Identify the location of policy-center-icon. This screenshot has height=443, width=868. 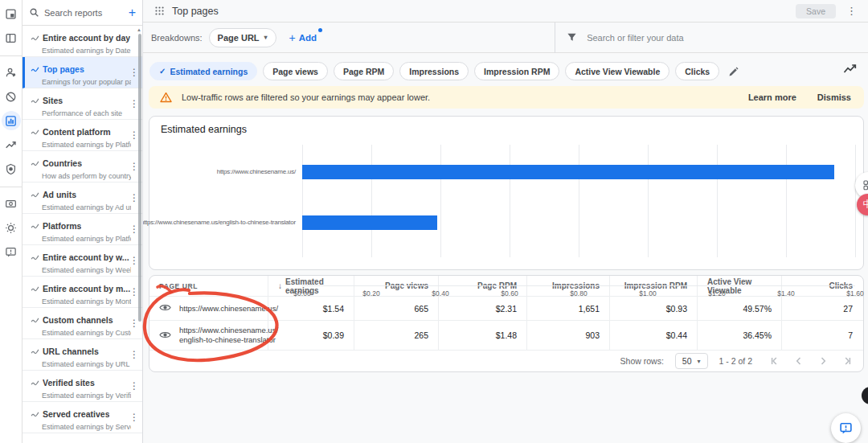
(11, 169).